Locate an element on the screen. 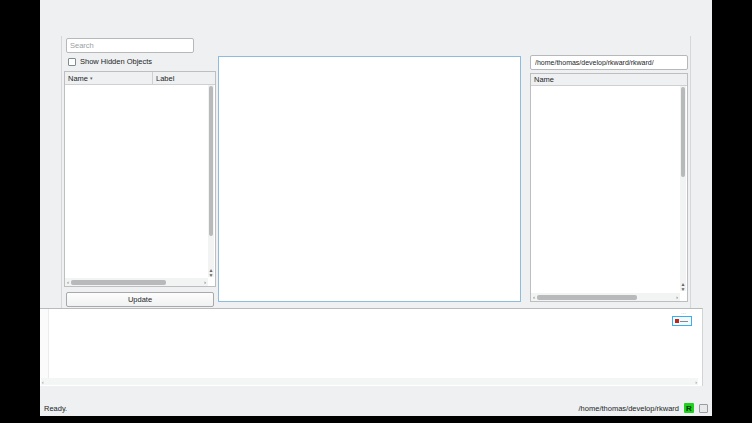 This screenshot has height=423, width=752. sort-indicator-icon: ▾ is located at coordinates (92, 78).